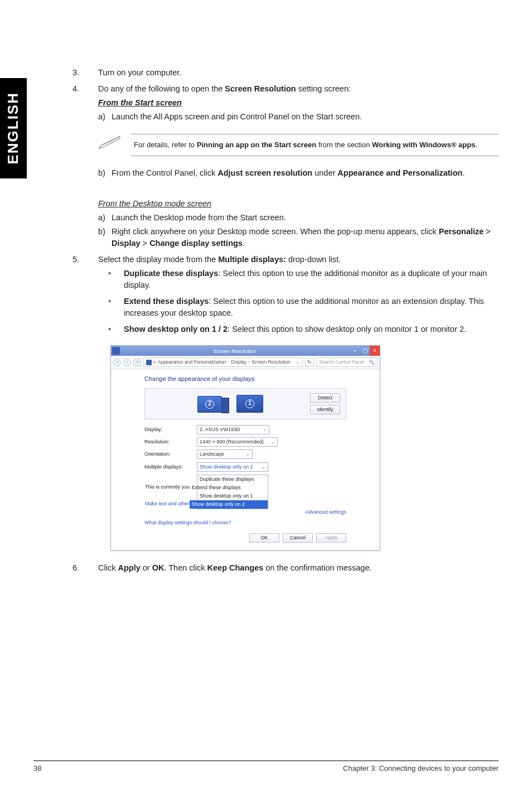  I want to click on monitor-preview: 2 1 Detect Identify, so click(245, 404).